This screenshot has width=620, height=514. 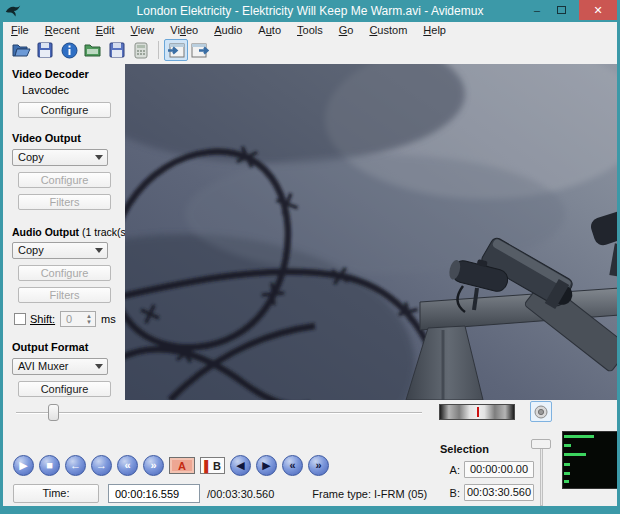 What do you see at coordinates (20, 30) in the screenshot?
I see `menu-file: File` at bounding box center [20, 30].